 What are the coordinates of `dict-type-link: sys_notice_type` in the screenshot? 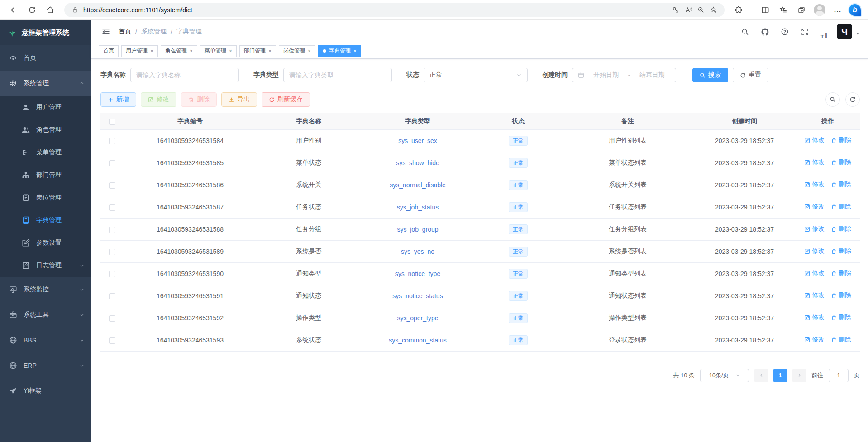 It's located at (418, 274).